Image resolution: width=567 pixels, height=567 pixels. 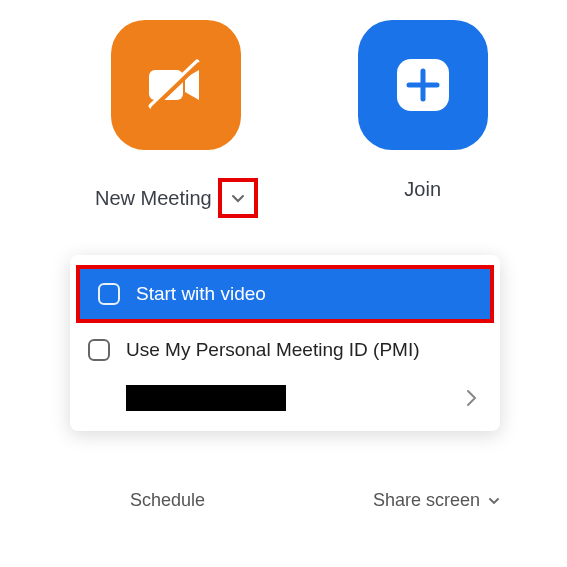 What do you see at coordinates (168, 500) in the screenshot?
I see `schedule-label: Schedule` at bounding box center [168, 500].